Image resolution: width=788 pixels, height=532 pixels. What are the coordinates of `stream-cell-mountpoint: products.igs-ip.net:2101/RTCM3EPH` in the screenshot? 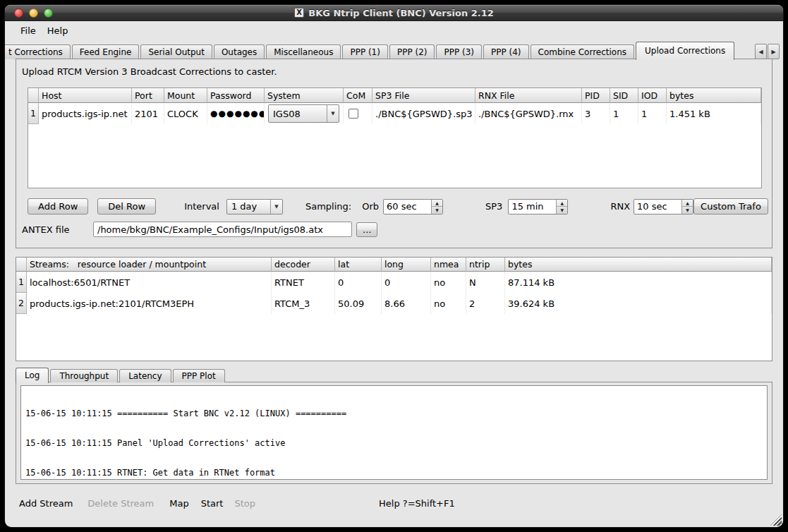 It's located at (150, 303).